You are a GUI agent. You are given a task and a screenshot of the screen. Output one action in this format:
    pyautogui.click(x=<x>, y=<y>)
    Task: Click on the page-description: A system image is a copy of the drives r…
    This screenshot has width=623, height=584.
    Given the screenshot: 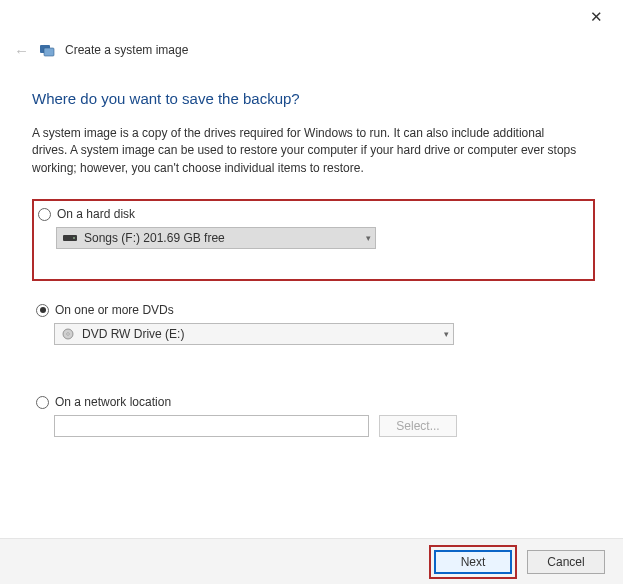 What is the action you would take?
    pyautogui.click(x=306, y=151)
    